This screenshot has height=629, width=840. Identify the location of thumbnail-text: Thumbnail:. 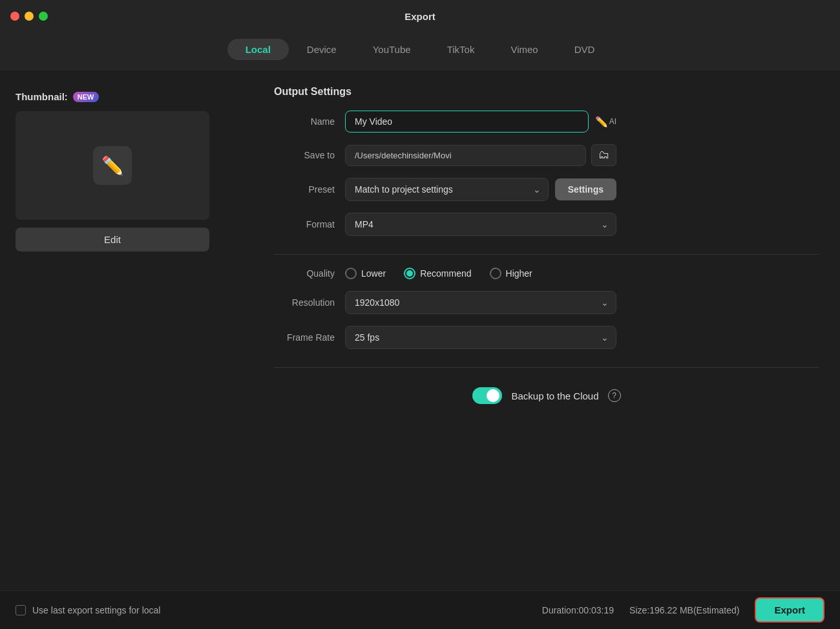
(41, 97).